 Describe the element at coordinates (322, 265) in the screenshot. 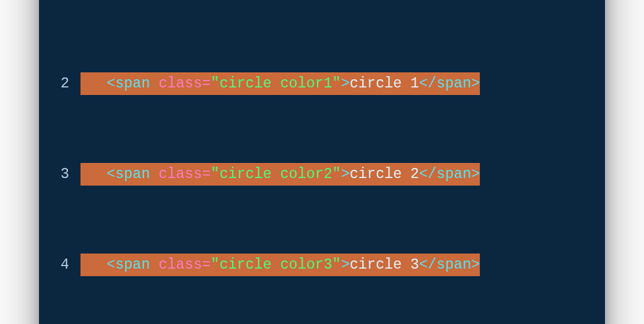

I see `code-line: 4 <span class="circle color3">circle 3</…` at that location.